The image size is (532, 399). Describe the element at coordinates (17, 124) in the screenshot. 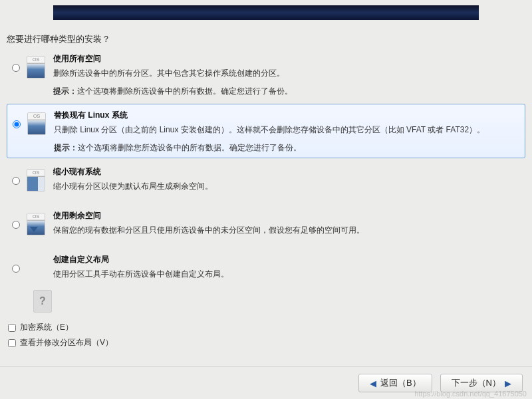

I see `option-replace-linux-radio` at that location.